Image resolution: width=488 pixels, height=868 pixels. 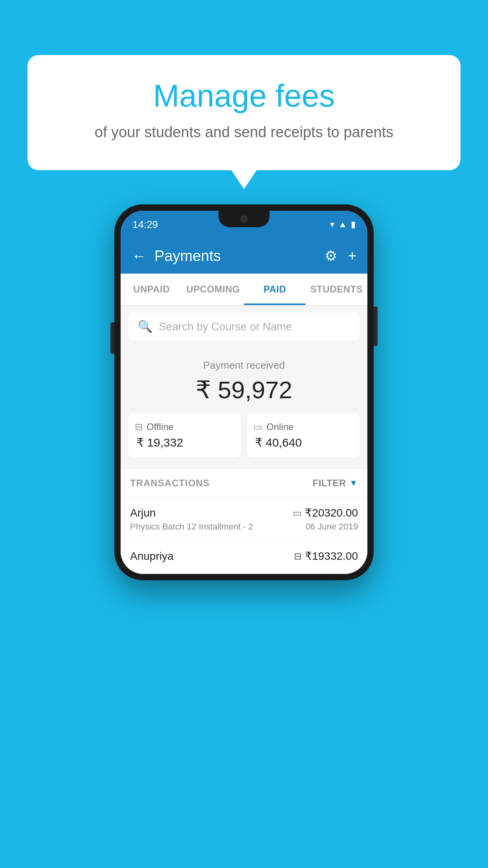 What do you see at coordinates (176, 256) in the screenshot?
I see `header-left: ← Payments` at bounding box center [176, 256].